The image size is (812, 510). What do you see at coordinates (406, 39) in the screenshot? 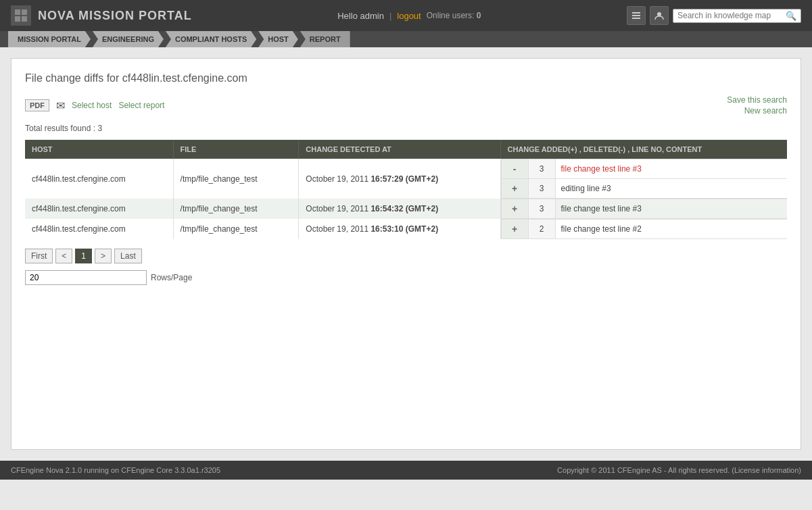
I see `nav-bar: MISSION PORTAL ENGINEERING COMPLIANT HOS…` at bounding box center [406, 39].